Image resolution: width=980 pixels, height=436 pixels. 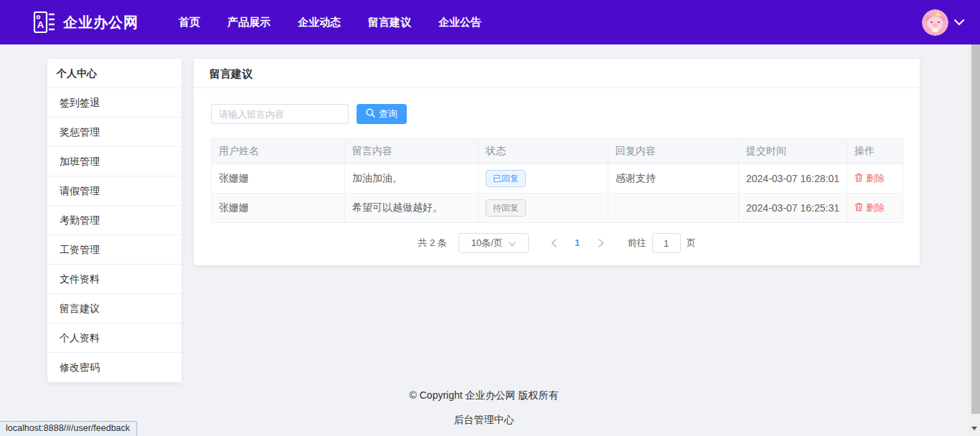 What do you see at coordinates (494, 243) in the screenshot?
I see `page-size-select: 10条/页` at bounding box center [494, 243].